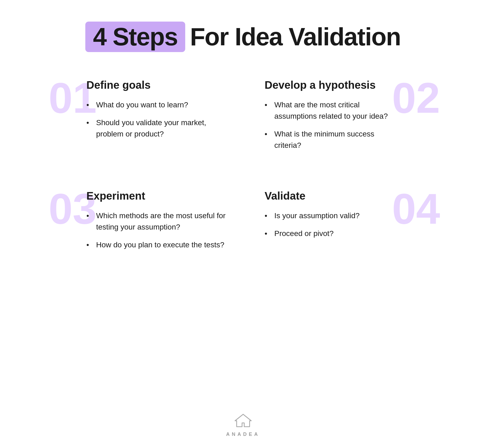 This screenshot has height=448, width=486. What do you see at coordinates (157, 85) in the screenshot?
I see `step-01-title: Define goals` at bounding box center [157, 85].